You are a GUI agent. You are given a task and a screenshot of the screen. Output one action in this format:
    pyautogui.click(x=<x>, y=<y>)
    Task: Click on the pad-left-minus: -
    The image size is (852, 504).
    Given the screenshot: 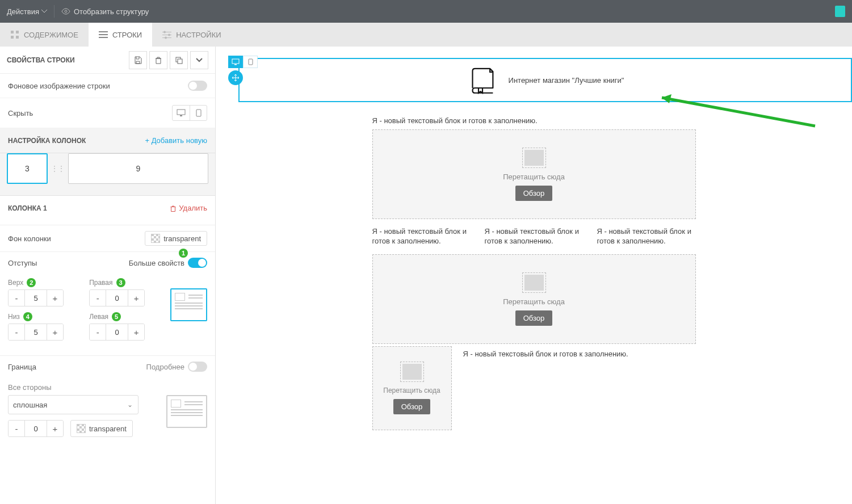 What is the action you would take?
    pyautogui.click(x=98, y=332)
    